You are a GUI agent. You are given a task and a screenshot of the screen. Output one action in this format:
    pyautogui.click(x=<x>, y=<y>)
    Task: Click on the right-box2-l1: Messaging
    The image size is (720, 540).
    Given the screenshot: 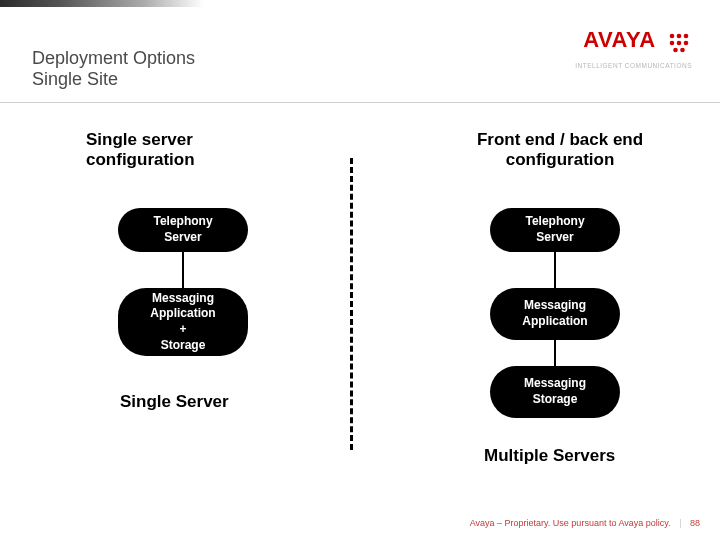 What is the action you would take?
    pyautogui.click(x=555, y=306)
    